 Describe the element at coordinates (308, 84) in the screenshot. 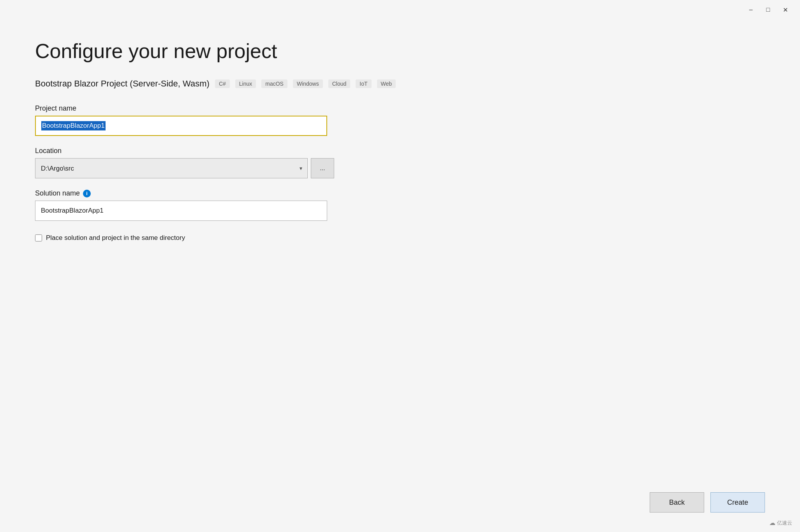

I see `tag-windows: Windows` at that location.